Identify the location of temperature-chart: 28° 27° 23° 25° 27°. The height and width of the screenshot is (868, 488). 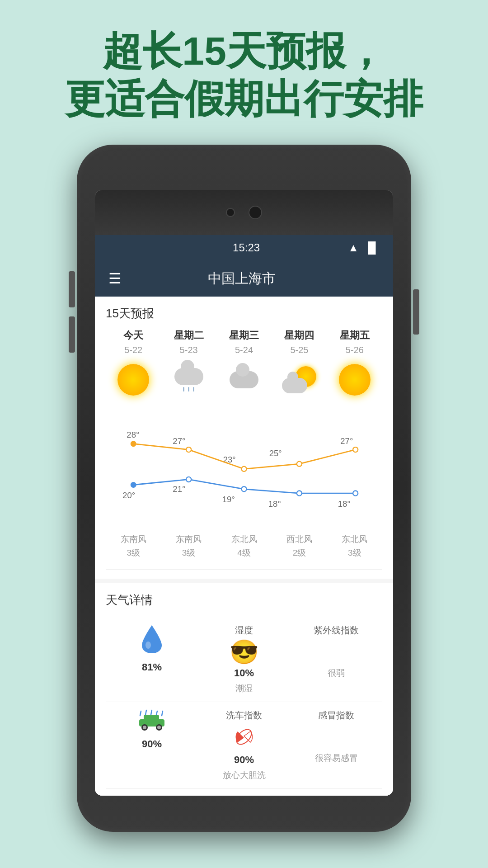
(244, 465).